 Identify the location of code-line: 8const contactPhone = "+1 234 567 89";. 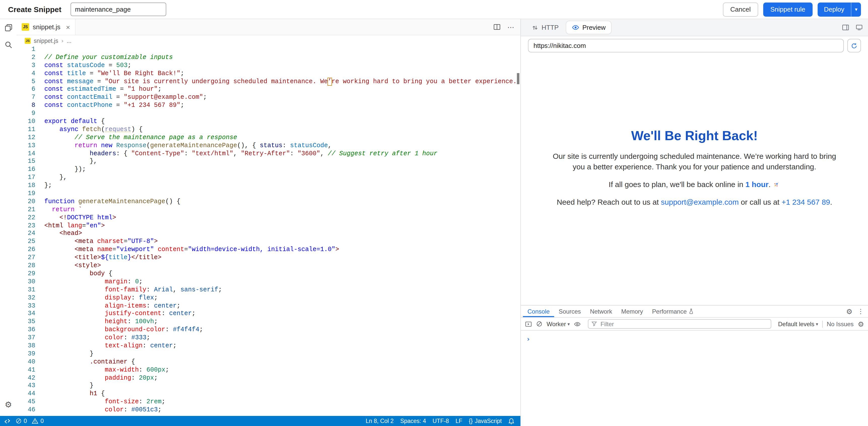
(268, 106).